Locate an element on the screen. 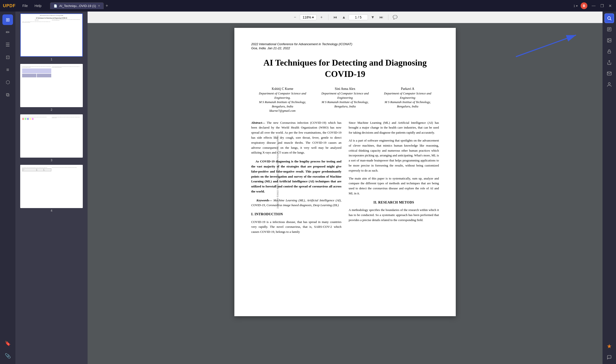  mail-btn is located at coordinates (609, 74).